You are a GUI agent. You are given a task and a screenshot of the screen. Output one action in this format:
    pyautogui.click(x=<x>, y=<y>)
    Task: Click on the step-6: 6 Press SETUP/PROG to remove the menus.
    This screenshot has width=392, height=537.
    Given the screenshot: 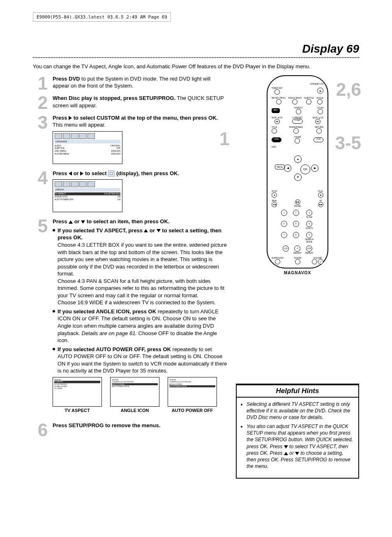 What is the action you would take?
    pyautogui.click(x=130, y=430)
    